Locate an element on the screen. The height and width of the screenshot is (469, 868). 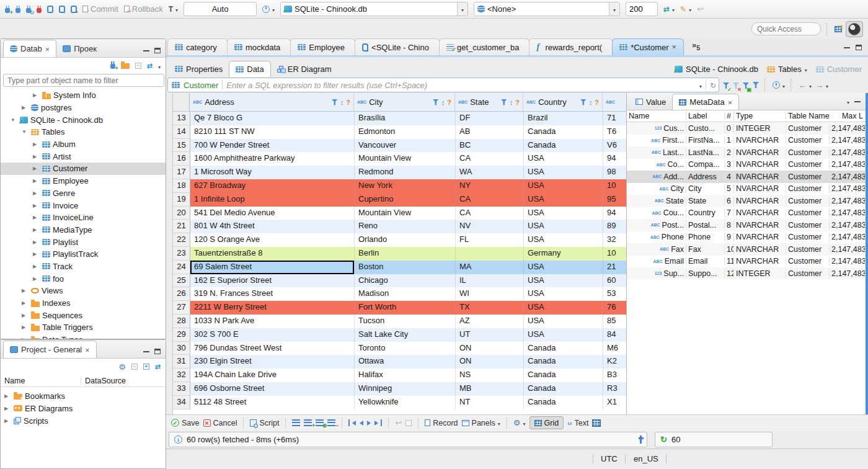
cell-city: Reno is located at coordinates (405, 226).